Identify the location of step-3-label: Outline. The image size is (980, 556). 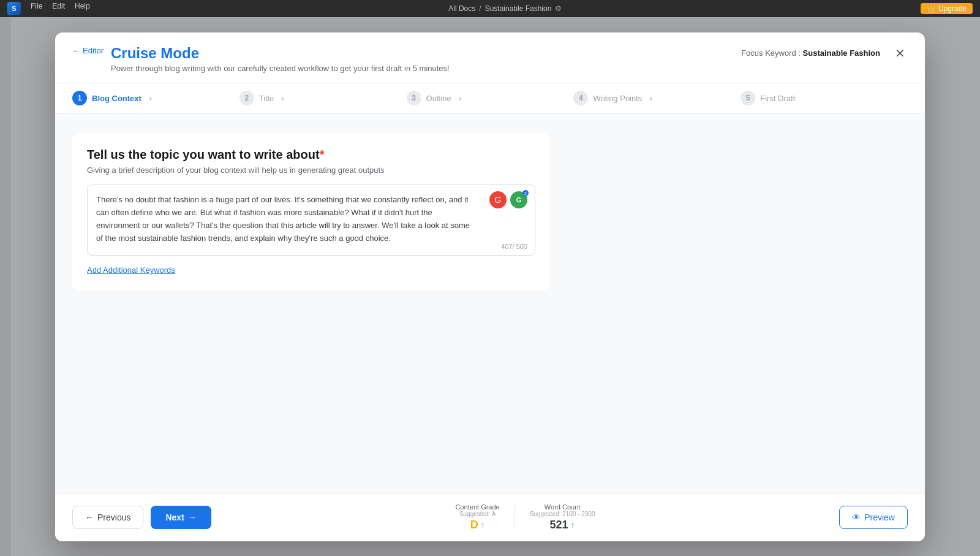
(439, 98).